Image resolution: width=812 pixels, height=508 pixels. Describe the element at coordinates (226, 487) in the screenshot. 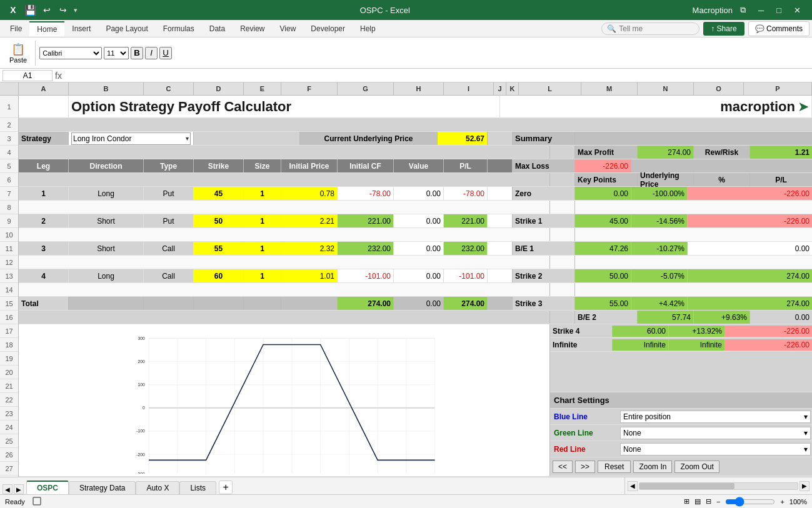

I see `add-sheet-btn: +` at that location.